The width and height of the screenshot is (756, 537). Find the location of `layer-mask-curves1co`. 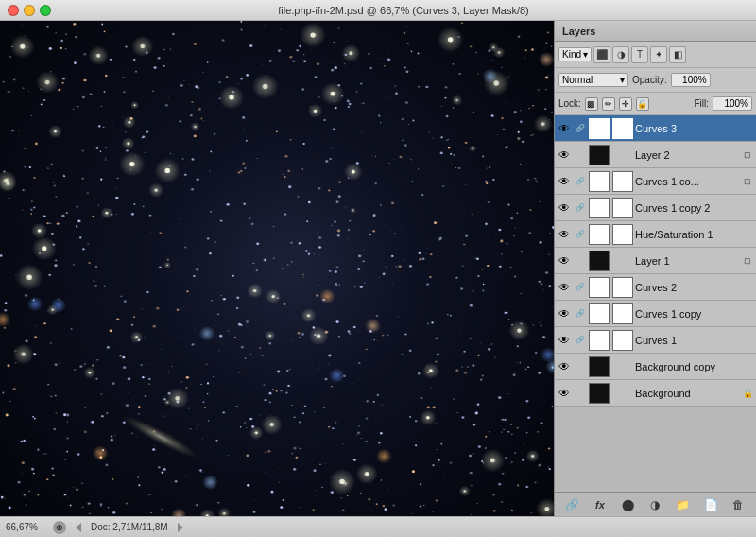

layer-mask-curves1co is located at coordinates (623, 182).